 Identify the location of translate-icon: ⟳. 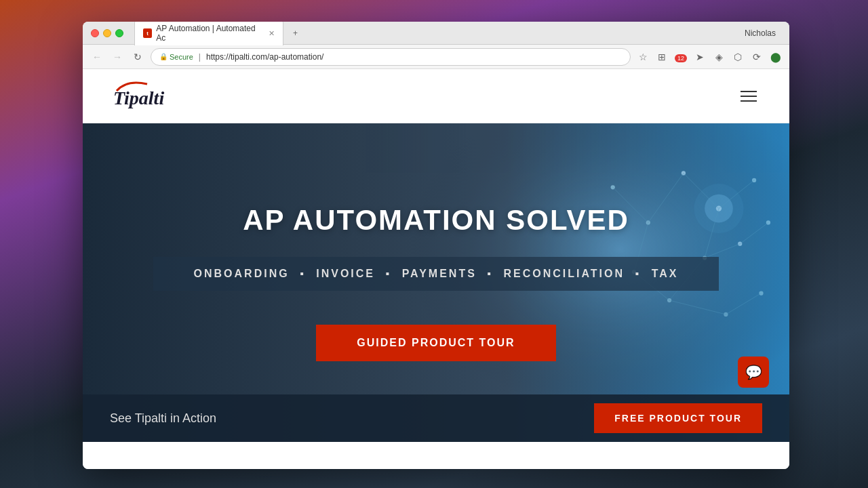
(757, 57).